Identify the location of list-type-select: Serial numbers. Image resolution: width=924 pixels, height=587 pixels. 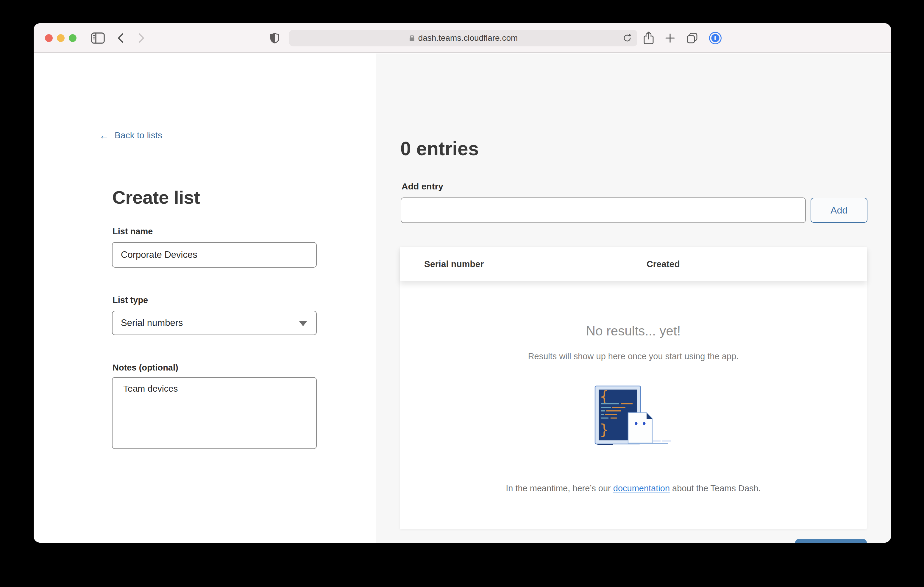
(214, 323).